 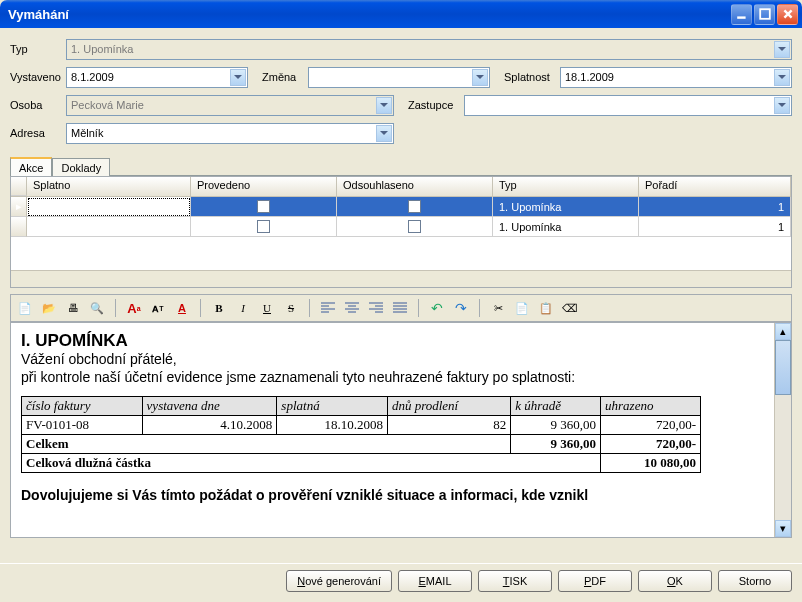 I want to click on email-button: EMAIL, so click(x=435, y=581).